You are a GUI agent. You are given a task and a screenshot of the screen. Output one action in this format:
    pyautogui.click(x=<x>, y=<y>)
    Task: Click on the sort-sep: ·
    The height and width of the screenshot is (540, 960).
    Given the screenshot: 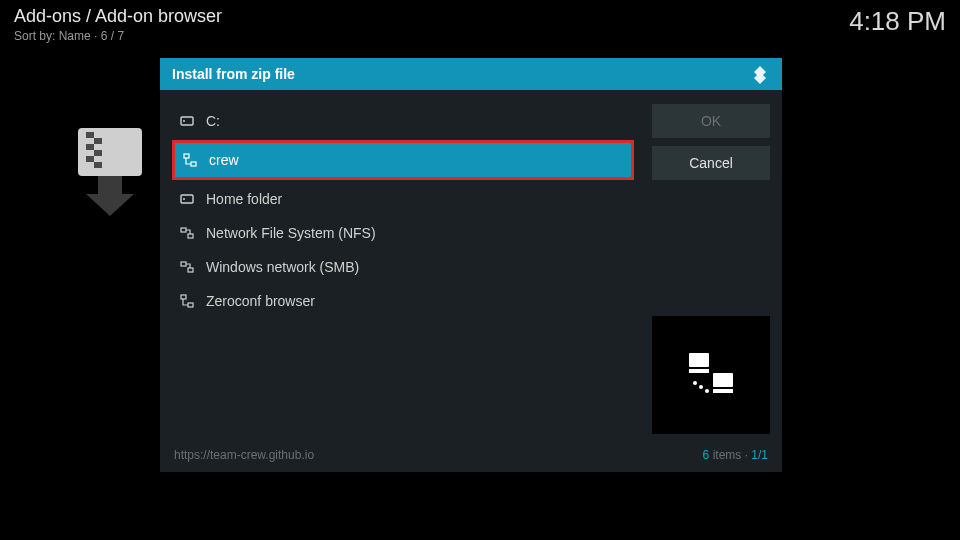 What is the action you would take?
    pyautogui.click(x=96, y=36)
    